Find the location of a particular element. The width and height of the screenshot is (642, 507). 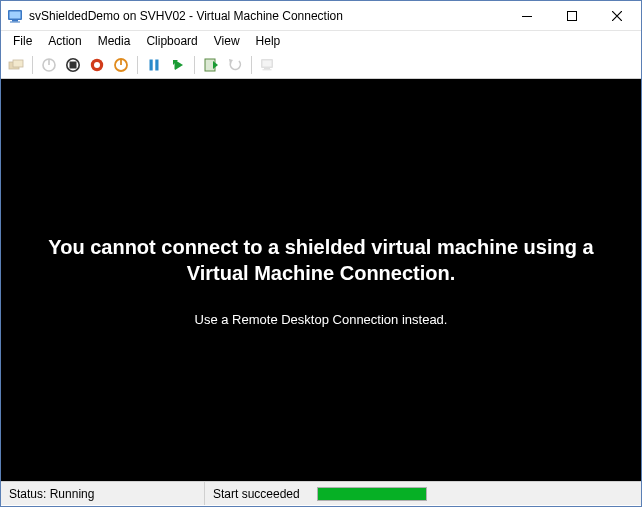

menu-help: Help is located at coordinates (268, 41).